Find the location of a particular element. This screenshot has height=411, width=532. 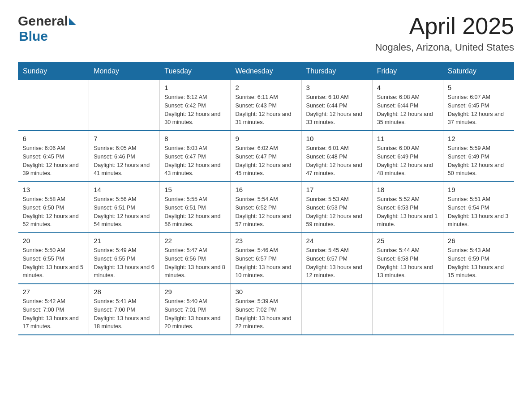

day-info: Sunrise: 6:11 AM Sunset: 6:43 PM Dayligh… is located at coordinates (266, 110).